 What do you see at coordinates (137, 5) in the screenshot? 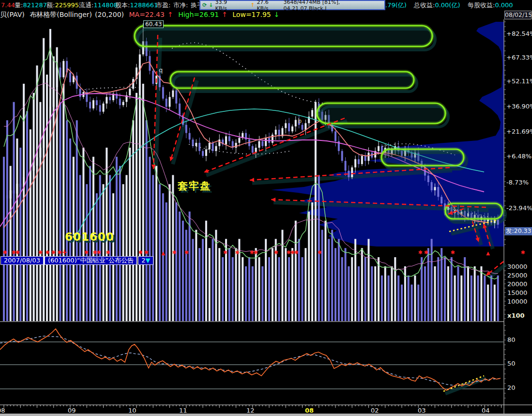
I see `stat-field: 股本:1288661` at bounding box center [137, 5].